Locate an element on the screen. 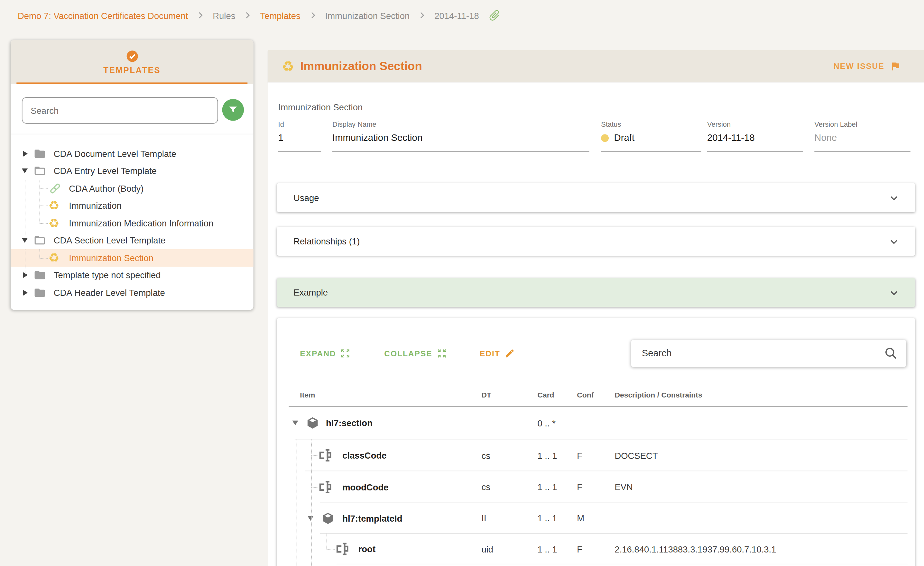 The image size is (924, 566). sidebar-item-cda-header-level-template: CDA Header Level Template is located at coordinates (132, 293).